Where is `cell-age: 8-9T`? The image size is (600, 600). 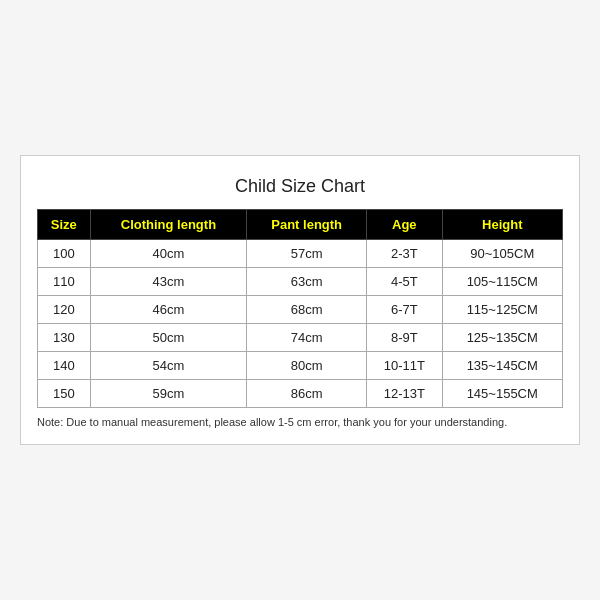 cell-age: 8-9T is located at coordinates (404, 338).